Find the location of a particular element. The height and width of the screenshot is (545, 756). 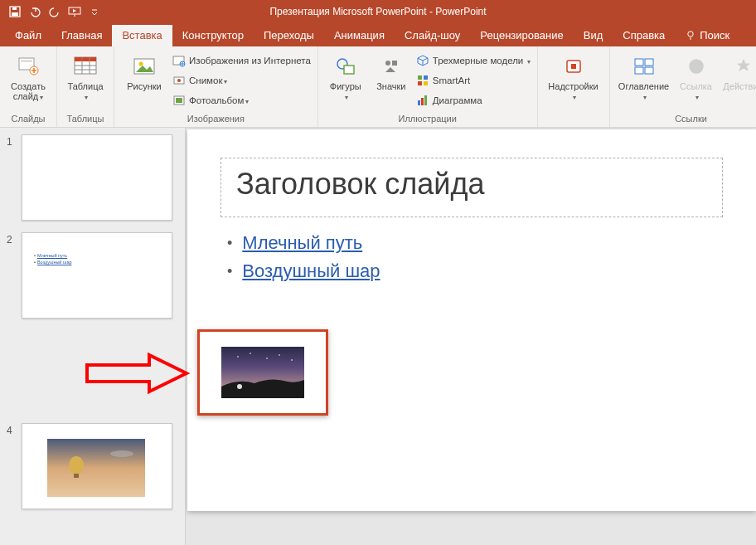

new-slide-button: Создать слайд▾ is located at coordinates (28, 76).